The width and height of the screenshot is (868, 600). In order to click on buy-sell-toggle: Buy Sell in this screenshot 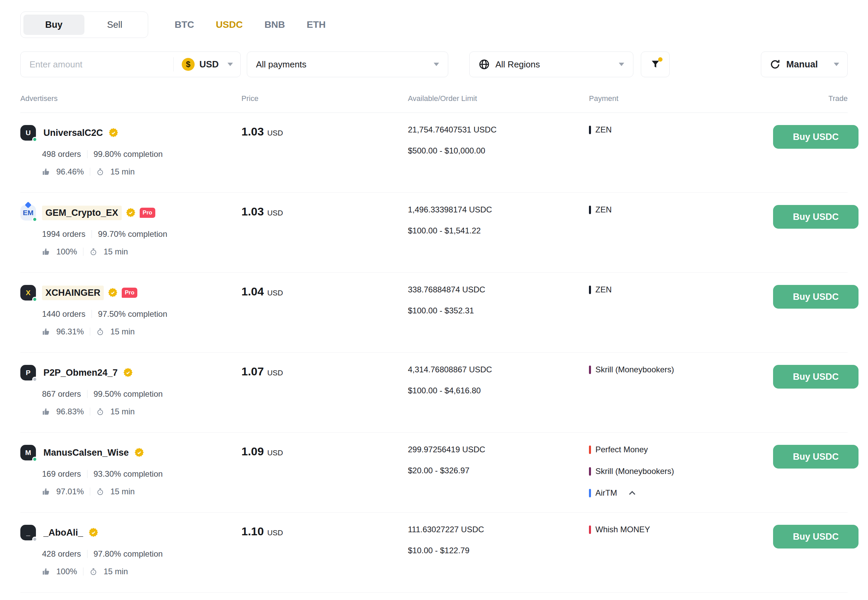, I will do `click(84, 25)`.